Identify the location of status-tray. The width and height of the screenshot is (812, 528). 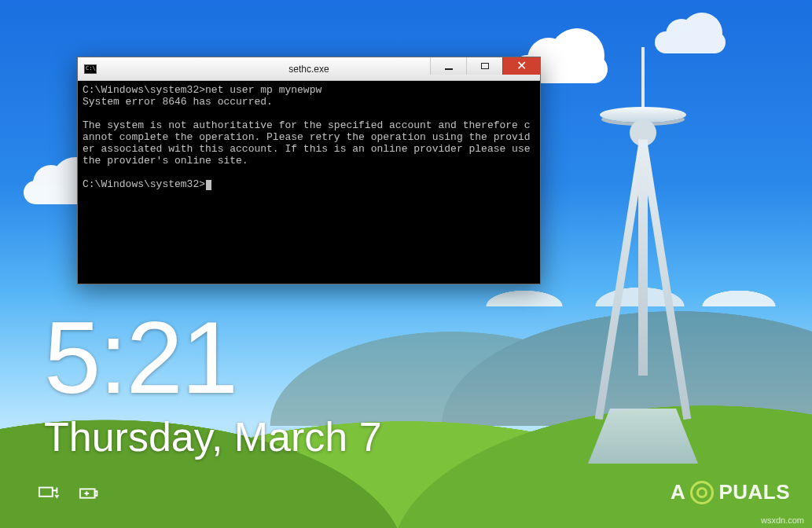
(70, 495).